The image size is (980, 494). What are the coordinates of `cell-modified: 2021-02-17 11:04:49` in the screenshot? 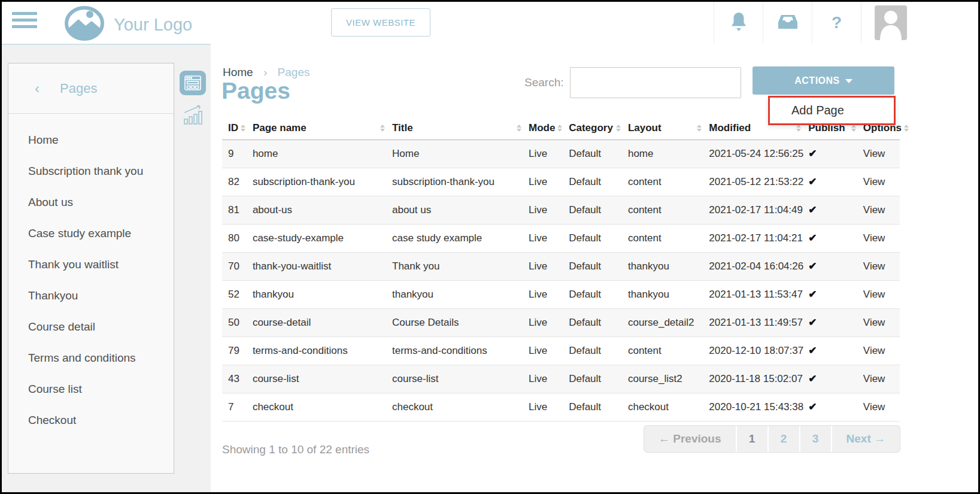 It's located at (758, 210).